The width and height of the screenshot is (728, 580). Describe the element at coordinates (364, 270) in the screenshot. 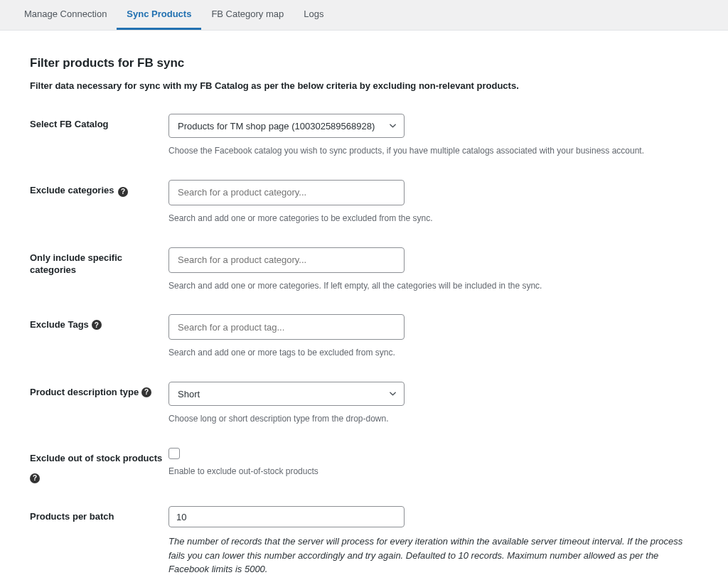

I see `row-include-categories: Only include specific categories Search …` at that location.